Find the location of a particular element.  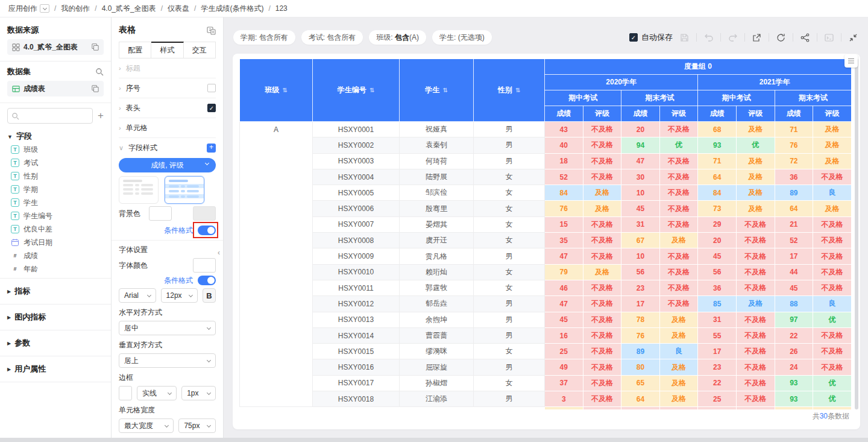

style-section-序号: ›序号 is located at coordinates (168, 88).